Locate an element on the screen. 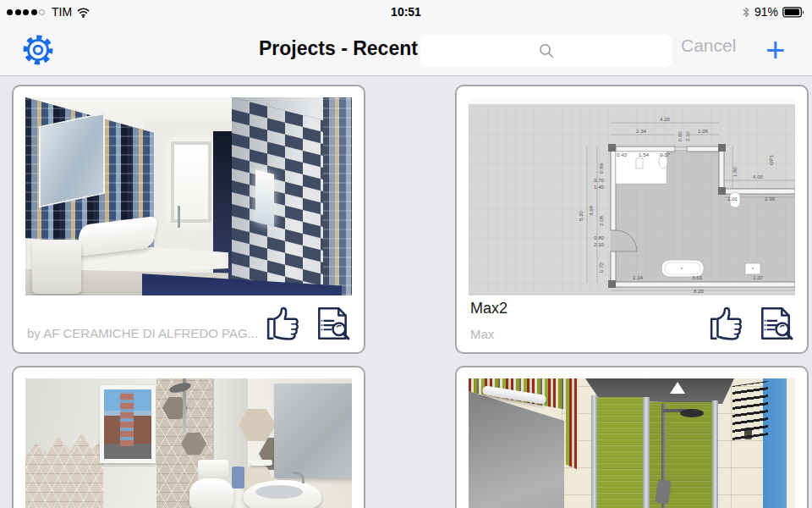 This screenshot has width=812, height=508. svg-text: 0.70 is located at coordinates (599, 179).